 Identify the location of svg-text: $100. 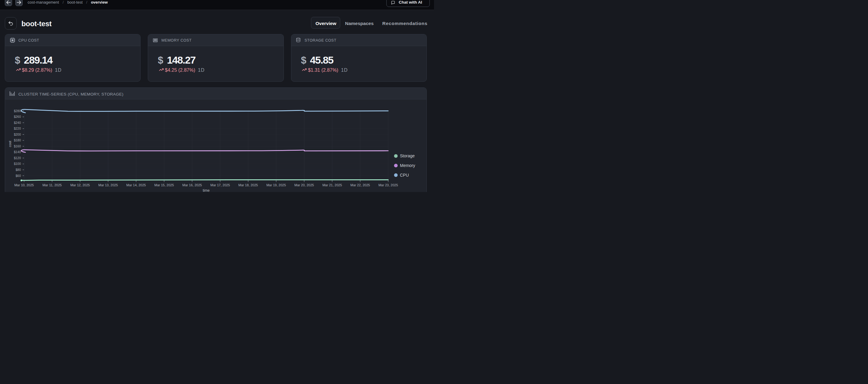
(18, 164).